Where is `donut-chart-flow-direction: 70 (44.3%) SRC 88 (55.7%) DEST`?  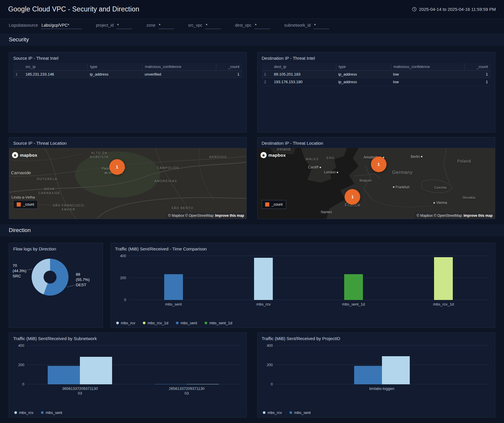
donut-chart-flow-direction: 70 (44.3%) SRC 88 (55.7%) DEST is located at coordinates (56, 284).